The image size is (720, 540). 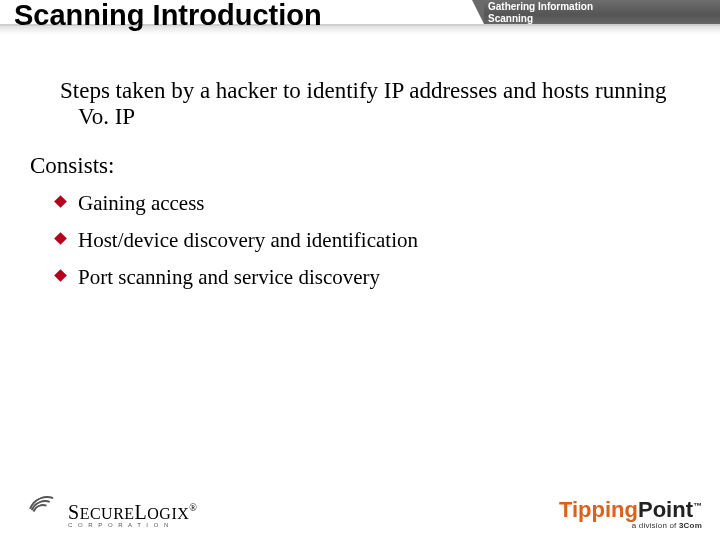 What do you see at coordinates (168, 16) in the screenshot?
I see `slide-title: Scanning Introduction` at bounding box center [168, 16].